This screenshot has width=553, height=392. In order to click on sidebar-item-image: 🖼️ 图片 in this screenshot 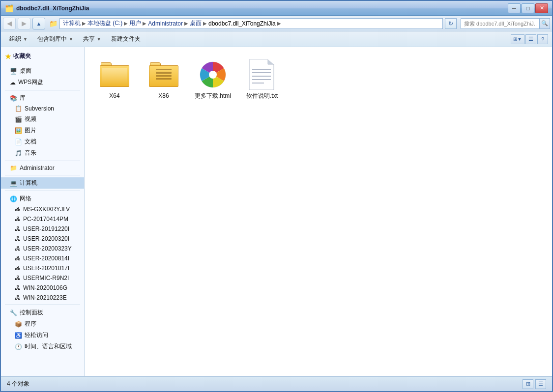, I will do `click(42, 131)`.